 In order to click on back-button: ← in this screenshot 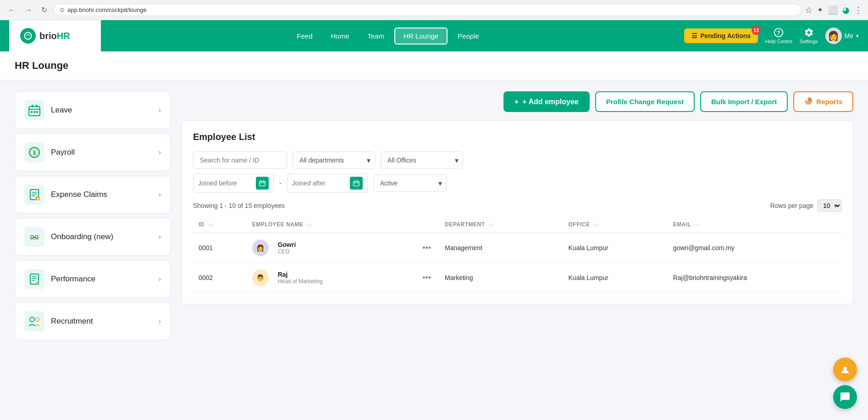, I will do `click(12, 10)`.